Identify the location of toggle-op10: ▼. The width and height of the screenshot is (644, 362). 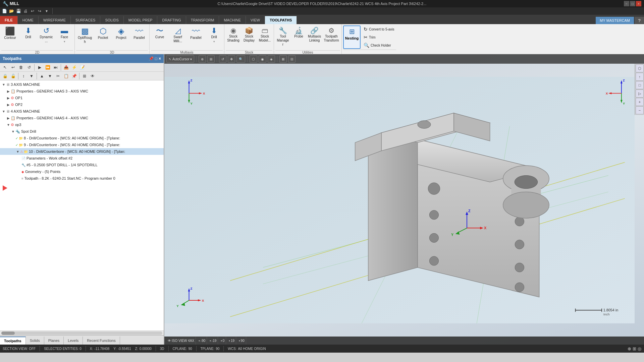
(18, 152).